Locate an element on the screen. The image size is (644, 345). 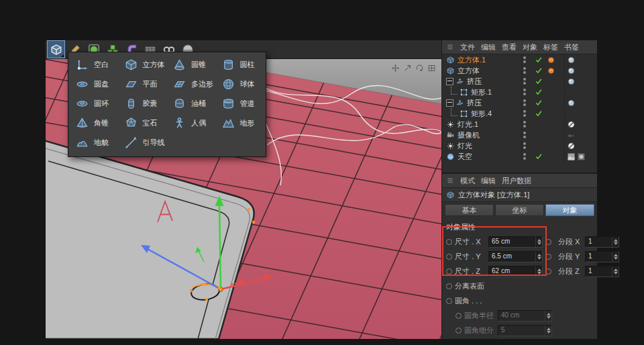
menu-item-polygon: 多边形 is located at coordinates (192, 85).